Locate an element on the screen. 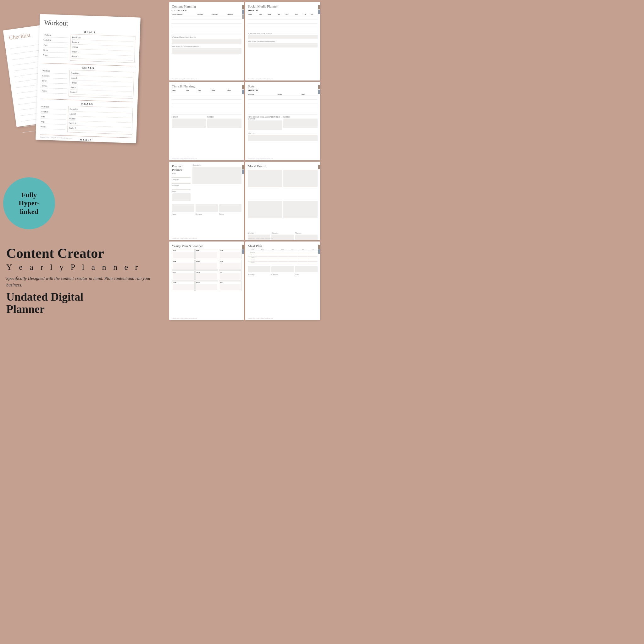 Image resolution: width=644 pixels, height=644 pixels. cp-notes-area: What are Clusters/how describe New brand… is located at coordinates (207, 45).